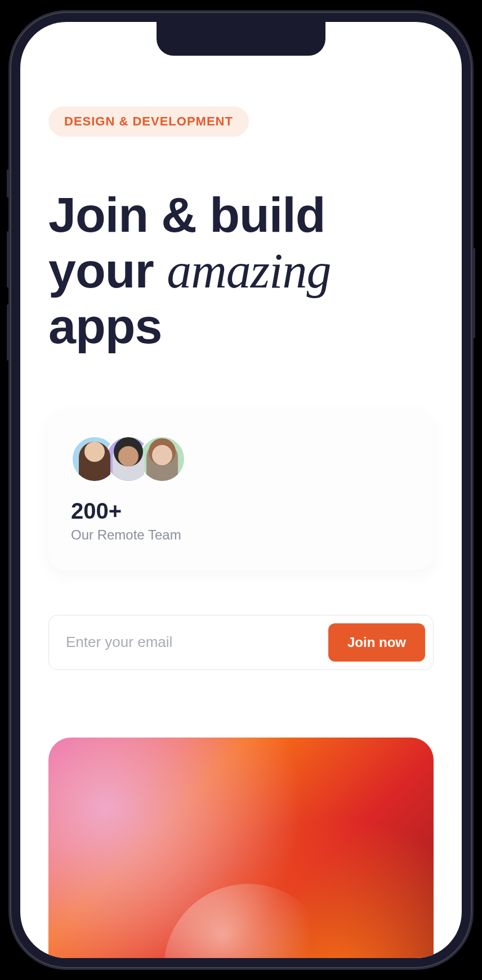 This screenshot has width=482, height=980. Describe the element at coordinates (241, 511) in the screenshot. I see `team-count: 200+` at that location.